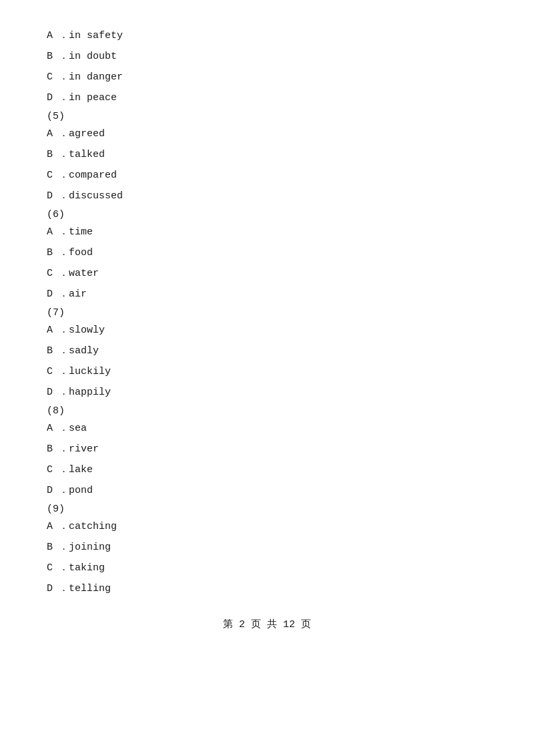 The width and height of the screenshot is (534, 756). I want to click on option-3-0: A ．slowly, so click(267, 330).